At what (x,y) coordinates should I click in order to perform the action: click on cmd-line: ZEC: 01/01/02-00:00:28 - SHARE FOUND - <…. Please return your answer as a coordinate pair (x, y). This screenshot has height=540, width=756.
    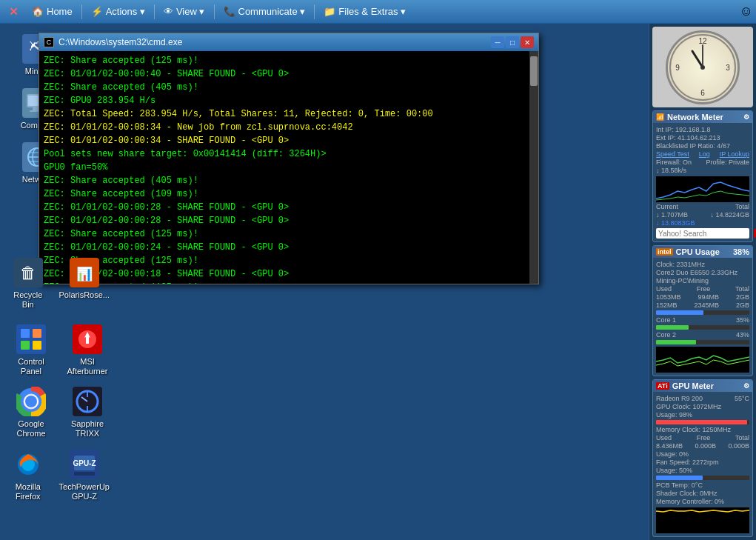
    Looking at the image, I should click on (289, 221).